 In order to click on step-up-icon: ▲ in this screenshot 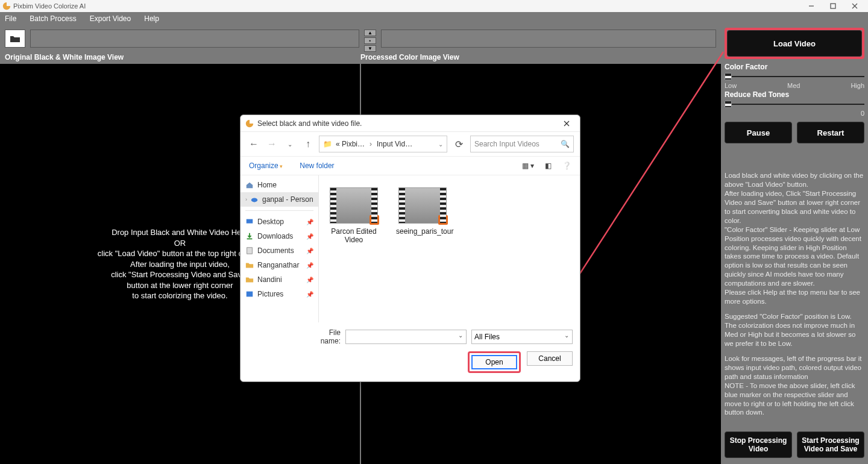, I will do `click(370, 33)`.